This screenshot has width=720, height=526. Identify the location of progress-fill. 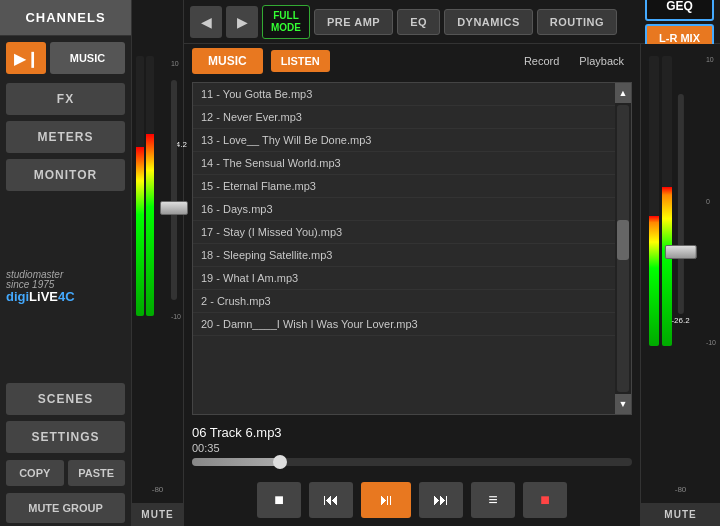
(236, 462).